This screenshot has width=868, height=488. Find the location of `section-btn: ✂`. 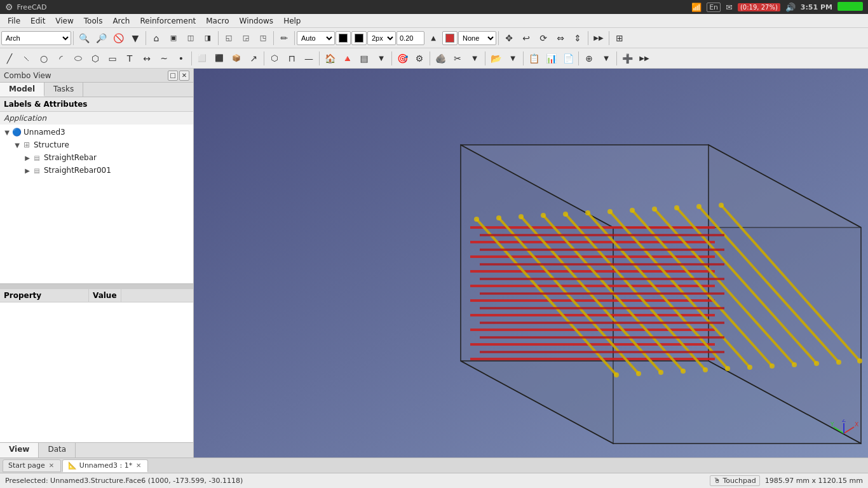

section-btn: ✂ is located at coordinates (458, 58).